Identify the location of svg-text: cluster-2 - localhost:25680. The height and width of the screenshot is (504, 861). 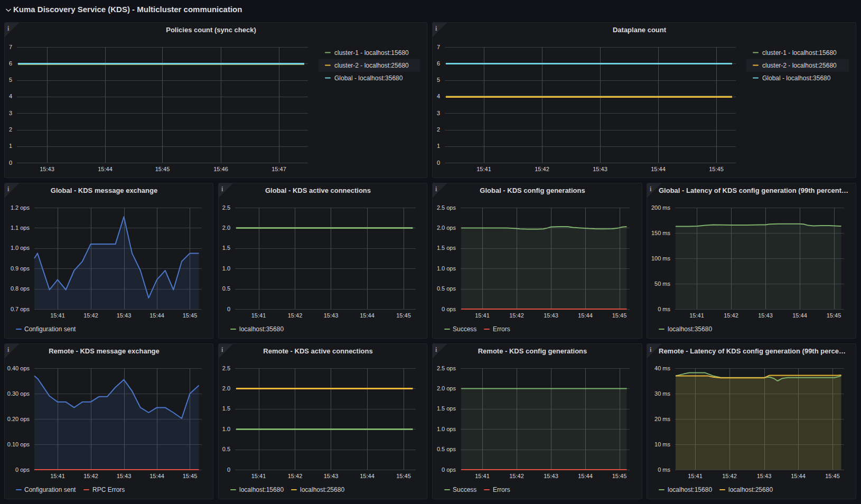
(800, 66).